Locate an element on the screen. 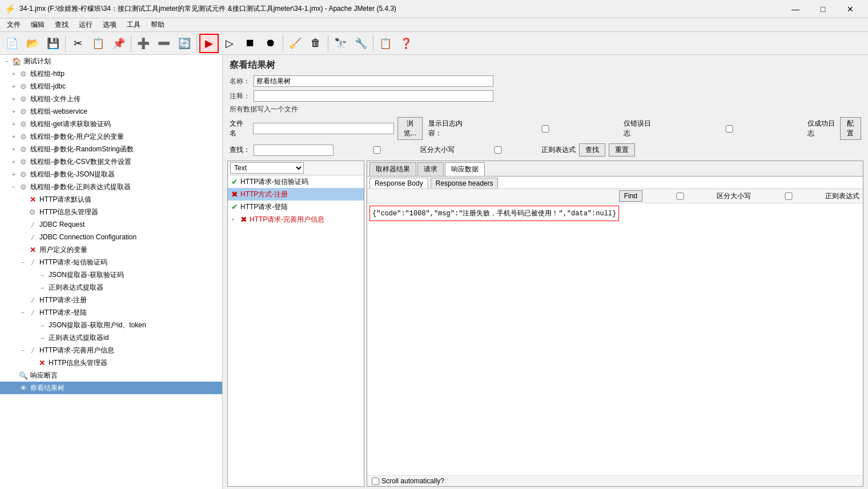 The height and width of the screenshot is (489, 868). menu-help: 帮助 is located at coordinates (158, 25).